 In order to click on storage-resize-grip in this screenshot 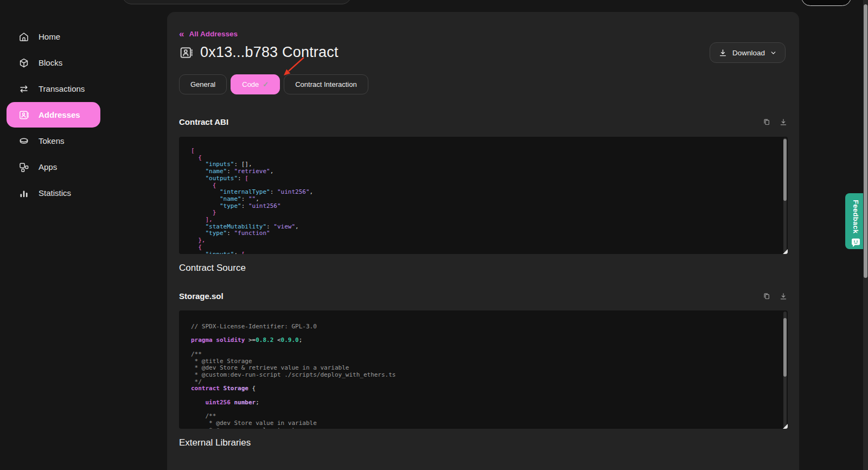, I will do `click(786, 427)`.